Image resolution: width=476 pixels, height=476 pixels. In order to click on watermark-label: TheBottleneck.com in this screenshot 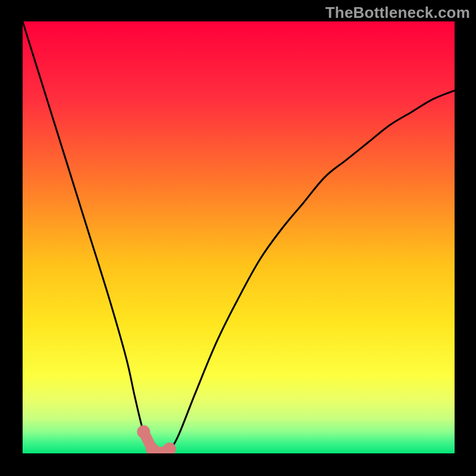, I will do `click(397, 13)`.